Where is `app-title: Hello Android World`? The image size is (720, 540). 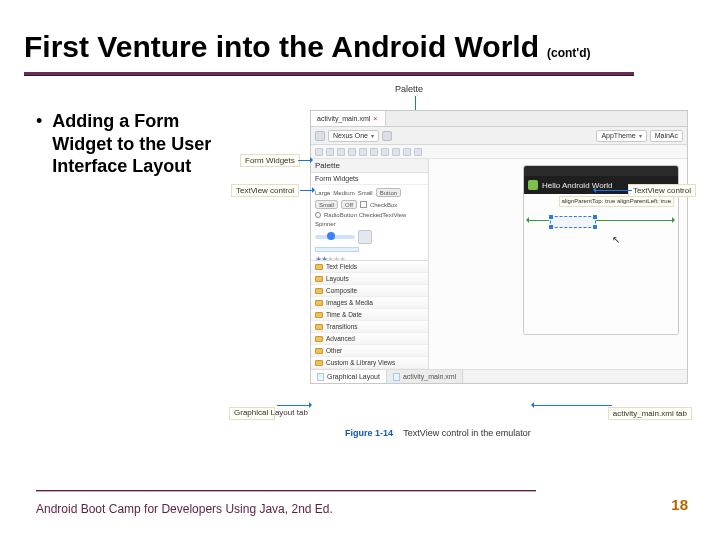 app-title: Hello Android World is located at coordinates (578, 186).